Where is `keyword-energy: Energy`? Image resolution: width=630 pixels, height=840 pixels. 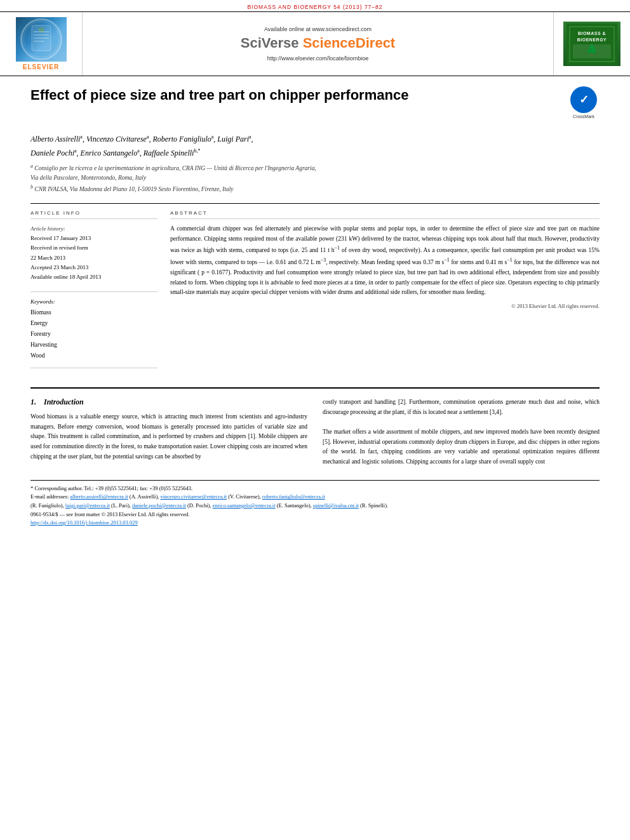
keyword-energy: Energy is located at coordinates (94, 324).